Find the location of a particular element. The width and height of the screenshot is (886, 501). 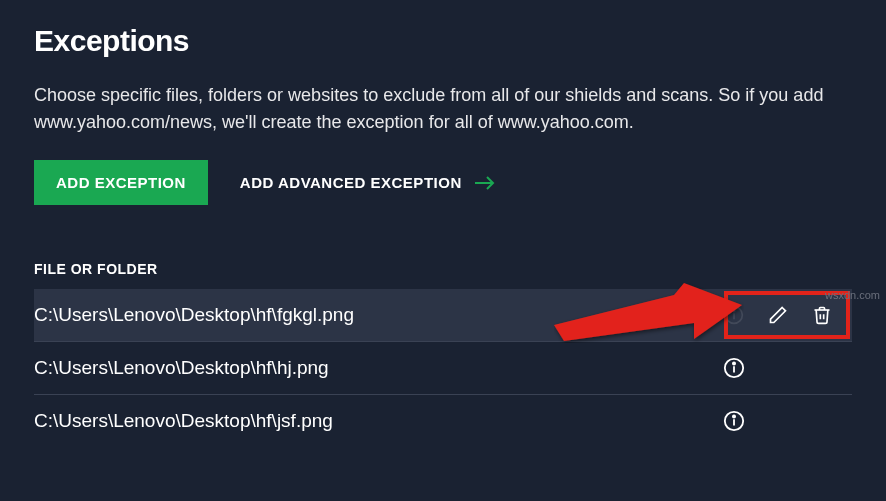

table-row: C:\Users\Lenovo\Desktop\hf\jsf.png is located at coordinates (443, 421).